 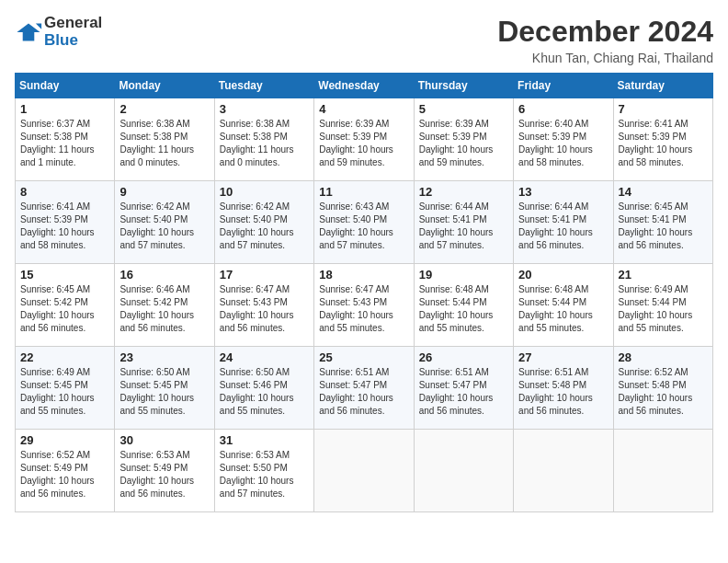 I want to click on day-of-week-saturday: Saturday, so click(x=663, y=86).